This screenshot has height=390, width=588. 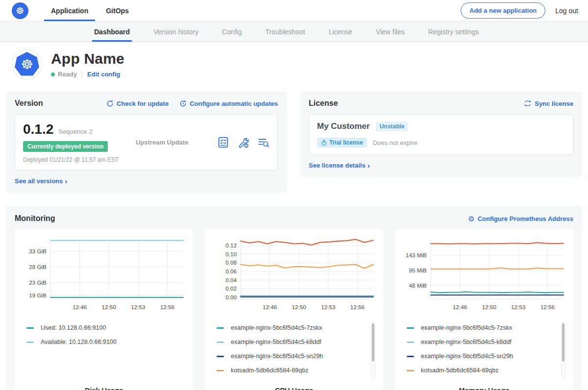 I want to click on check-for-update-label: Check for update, so click(x=143, y=104).